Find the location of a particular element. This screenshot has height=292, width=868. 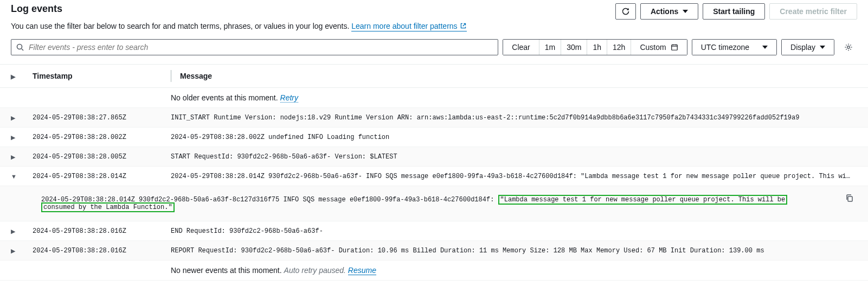

log-timestamp: 2024-05-29T08:38:28.014Z is located at coordinates (102, 176).